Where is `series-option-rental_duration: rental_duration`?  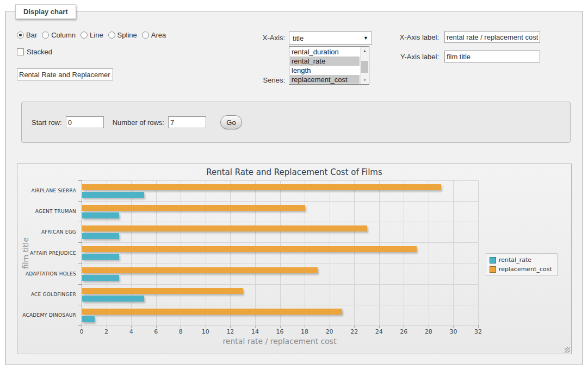
series-option-rental_duration: rental_duration is located at coordinates (325, 52).